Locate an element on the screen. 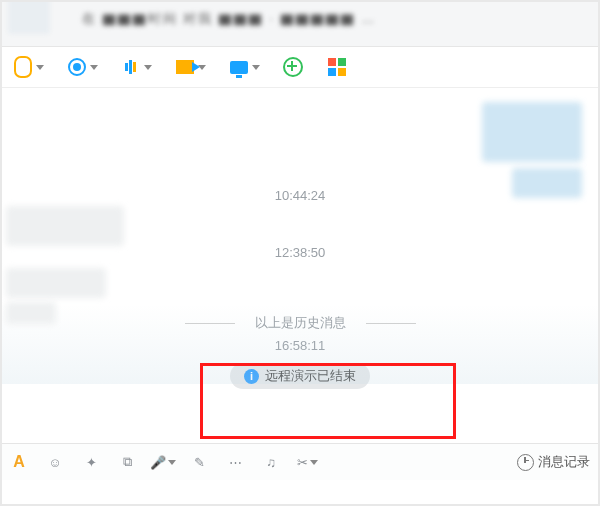 This screenshot has height=506, width=600. system-notice-text: 远程演示已结束 is located at coordinates (310, 376).